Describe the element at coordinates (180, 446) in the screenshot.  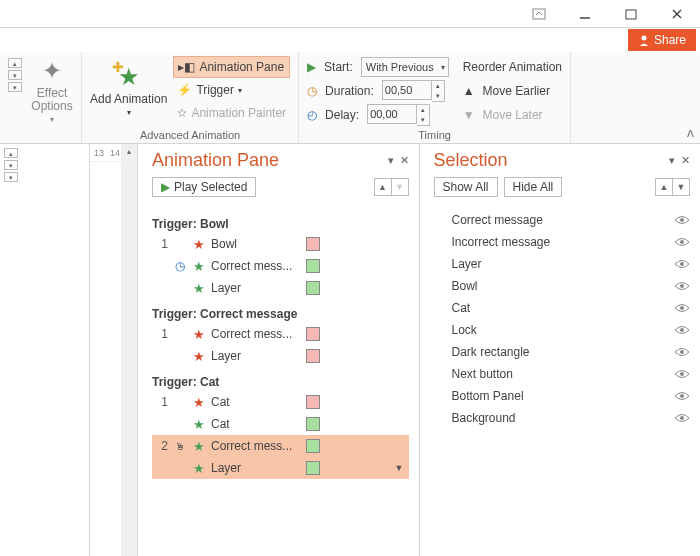
I see `mouse-click-icon: 🖱` at that location.